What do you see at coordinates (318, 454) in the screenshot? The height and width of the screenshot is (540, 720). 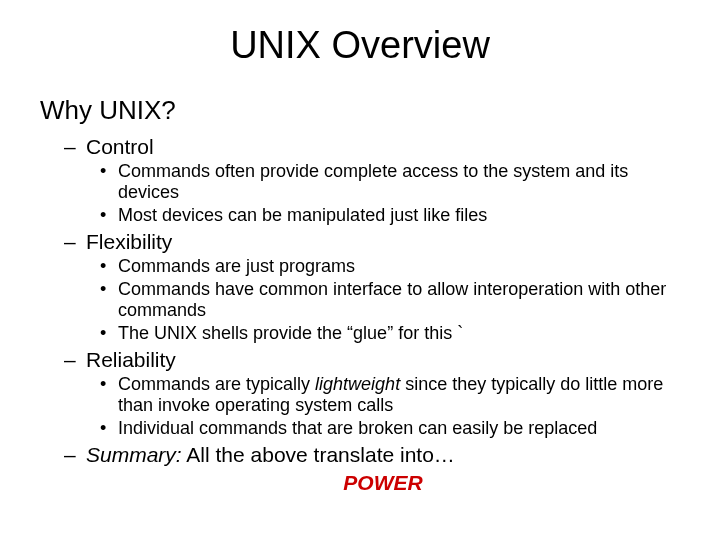 I see `summary-text: All the above translate into…` at bounding box center [318, 454].